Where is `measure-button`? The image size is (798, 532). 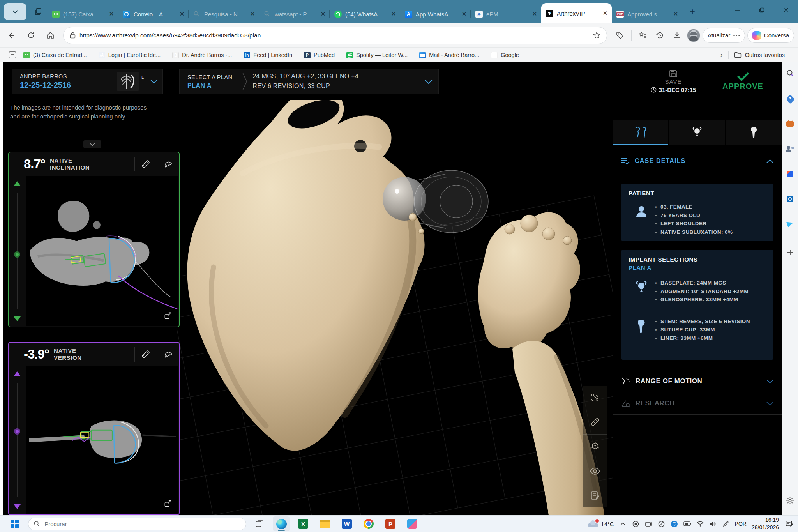 measure-button is located at coordinates (595, 422).